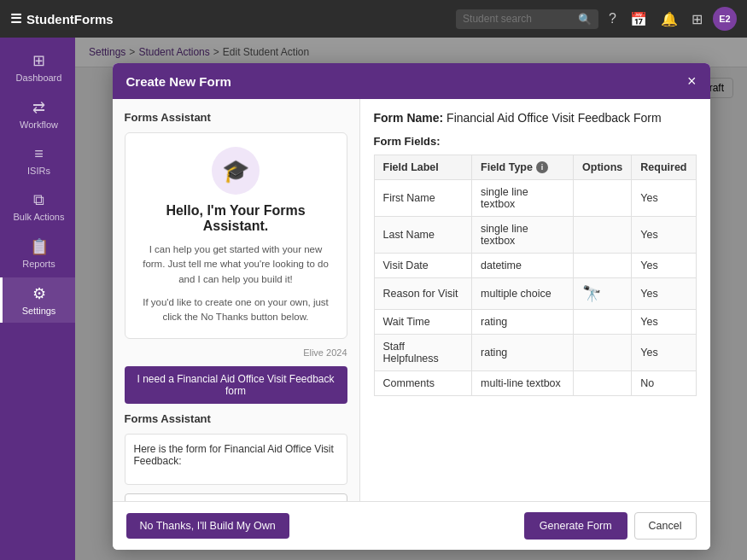 The image size is (747, 560). What do you see at coordinates (411, 81) in the screenshot?
I see `modal-header: Create New Form ×` at bounding box center [411, 81].